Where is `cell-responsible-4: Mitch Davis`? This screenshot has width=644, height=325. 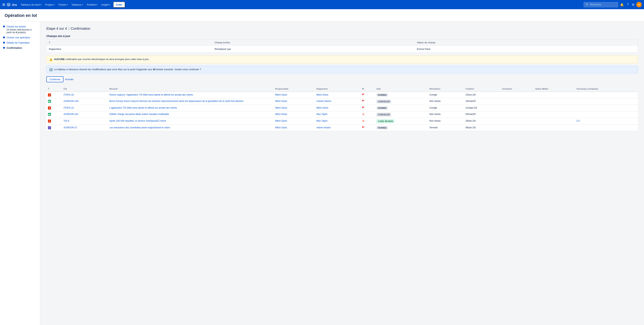 cell-responsible-4: Mitch Davis is located at coordinates (294, 121).